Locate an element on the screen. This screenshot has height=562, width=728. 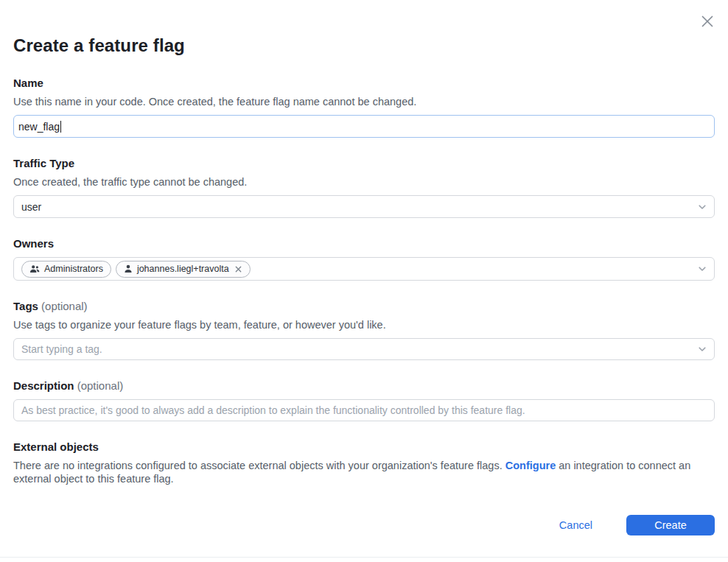
modal-footer: Cancel Create is located at coordinates (364, 525).